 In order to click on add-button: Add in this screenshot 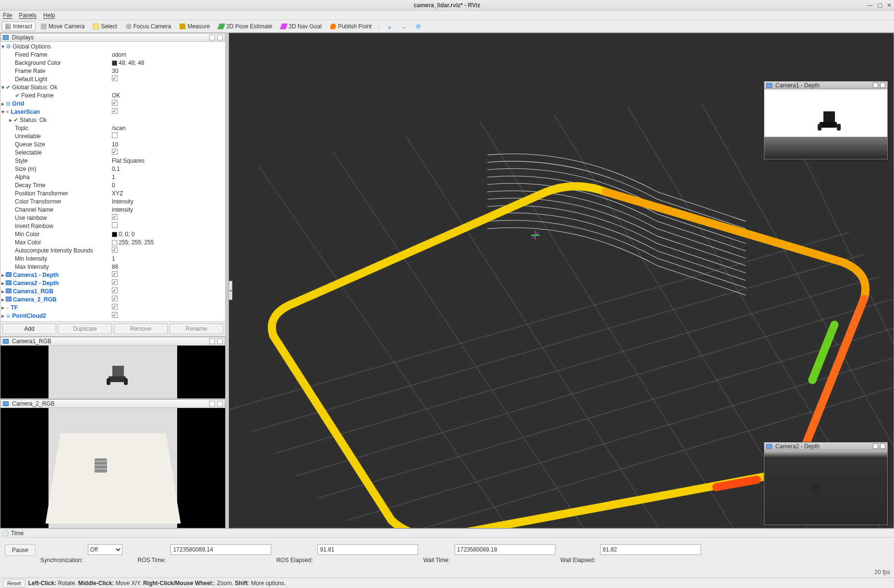, I will do `click(29, 329)`.